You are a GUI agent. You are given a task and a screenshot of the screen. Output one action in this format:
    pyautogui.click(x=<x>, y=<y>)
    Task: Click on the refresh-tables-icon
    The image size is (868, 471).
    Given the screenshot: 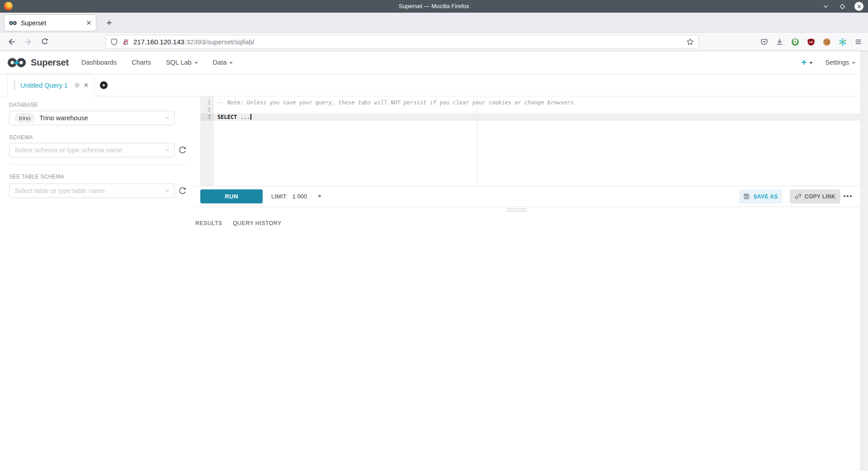 What is the action you would take?
    pyautogui.click(x=182, y=191)
    